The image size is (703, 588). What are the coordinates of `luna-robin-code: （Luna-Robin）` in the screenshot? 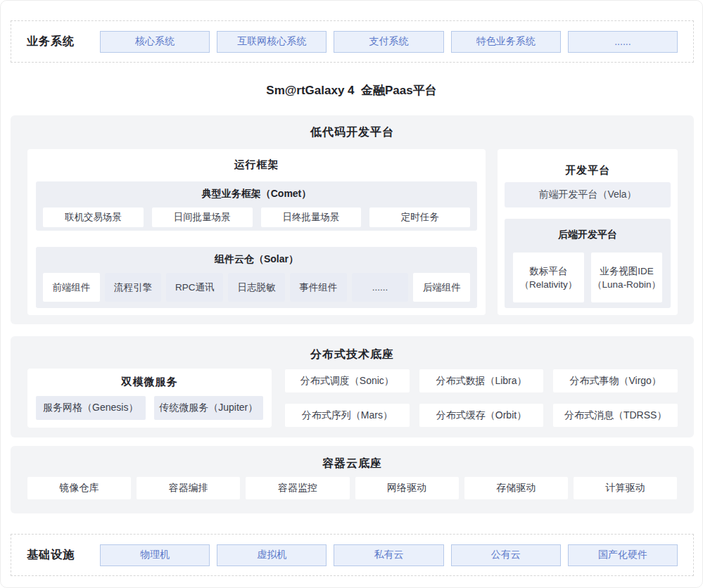 It's located at (626, 284).